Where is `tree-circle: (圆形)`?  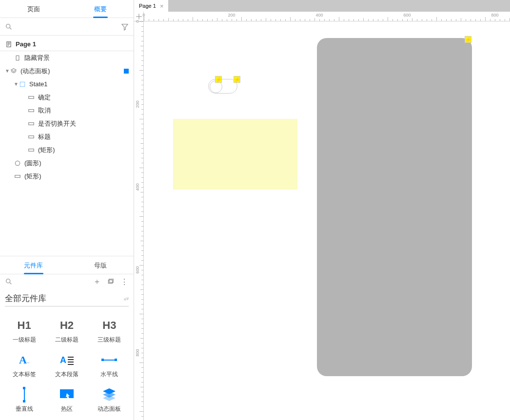 tree-circle: (圆形) is located at coordinates (67, 163).